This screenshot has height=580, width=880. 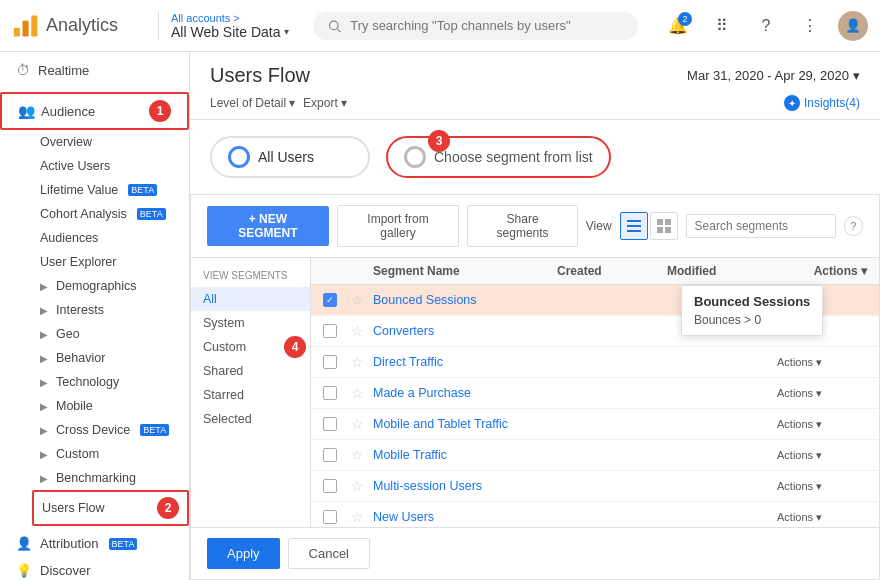 I want to click on row-checkbox-multi, so click(x=330, y=486).